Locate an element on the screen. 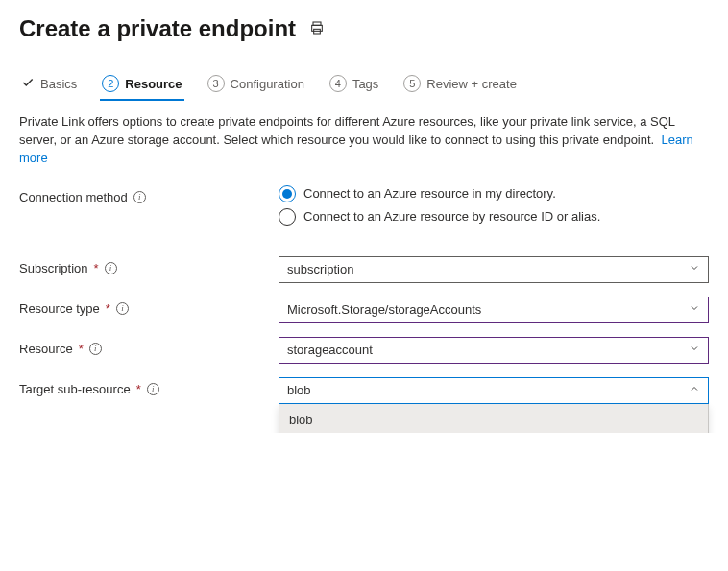  intro-text: Private Link offers options to create pr… is located at coordinates (364, 140).